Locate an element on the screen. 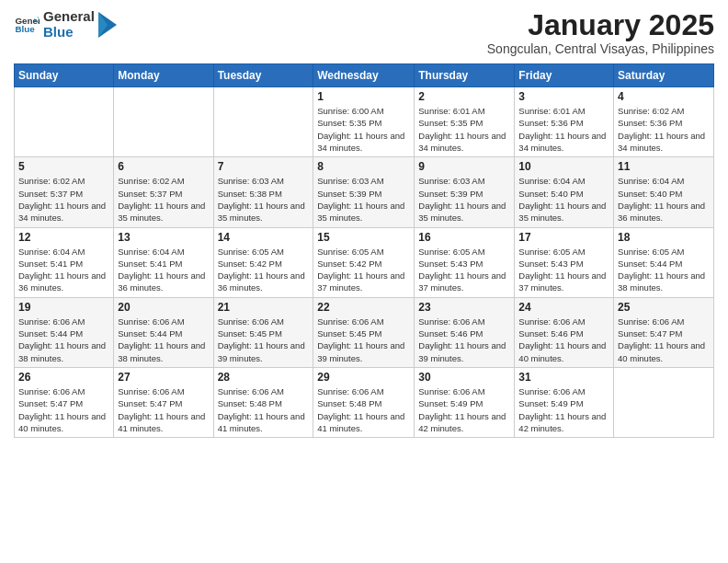 This screenshot has height=563, width=728. calendar-cell: 13Sunrise: 6:04 AMSunset: 5:41 PMDayligh… is located at coordinates (164, 262).